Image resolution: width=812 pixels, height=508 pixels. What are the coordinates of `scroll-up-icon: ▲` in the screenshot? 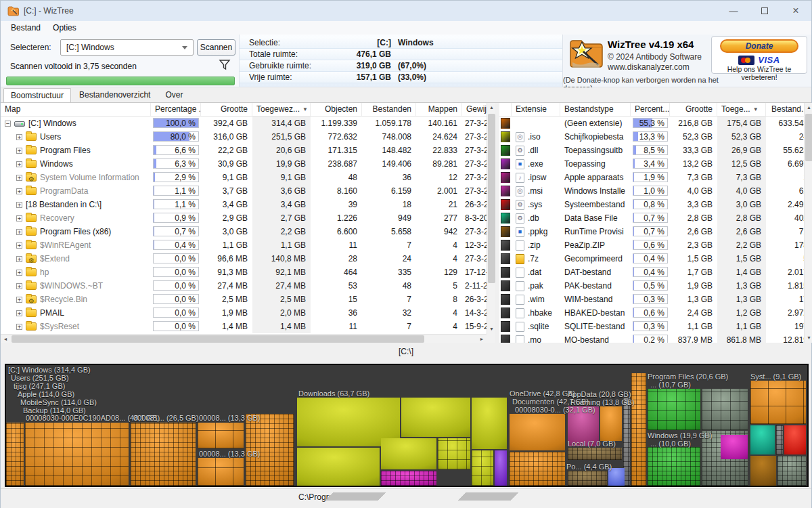 It's located at (491, 108).